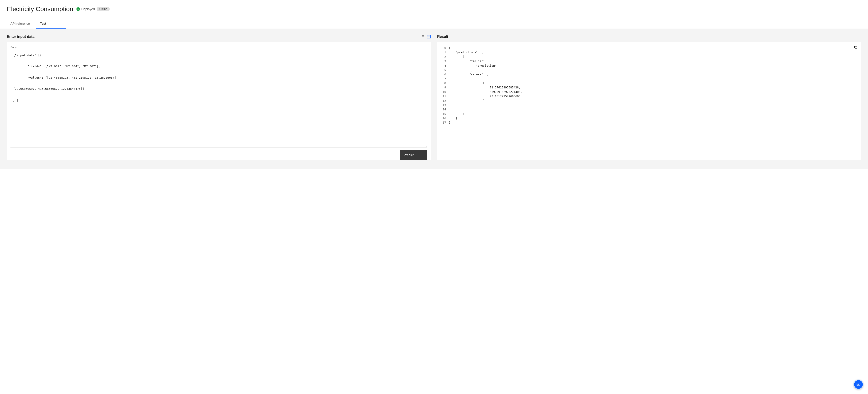 This screenshot has width=868, height=394. I want to click on deployed-status: Deployed, so click(86, 9).